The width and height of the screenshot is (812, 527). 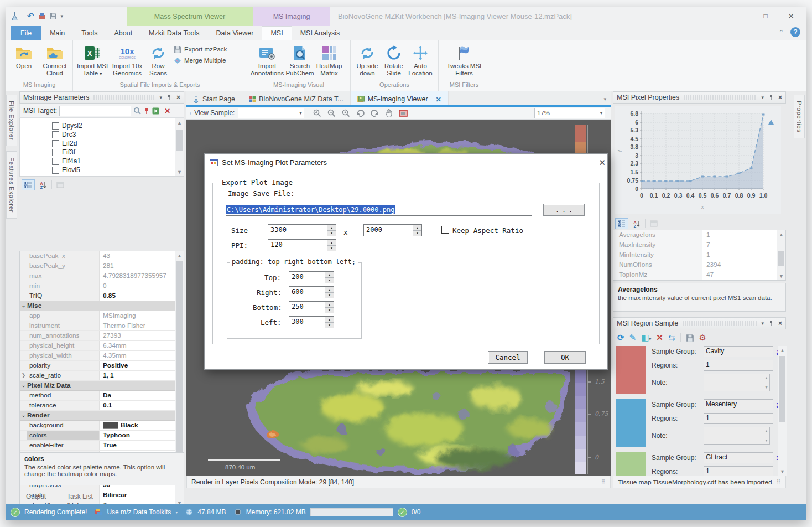 I want to click on property-value: 281, so click(x=137, y=266).